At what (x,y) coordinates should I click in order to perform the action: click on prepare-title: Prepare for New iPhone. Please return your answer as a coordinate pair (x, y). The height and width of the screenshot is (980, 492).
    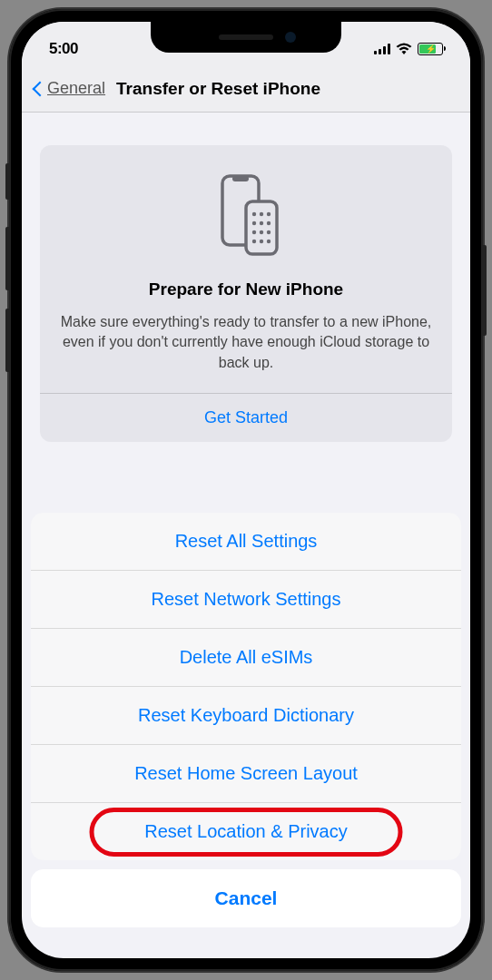
    Looking at the image, I should click on (246, 289).